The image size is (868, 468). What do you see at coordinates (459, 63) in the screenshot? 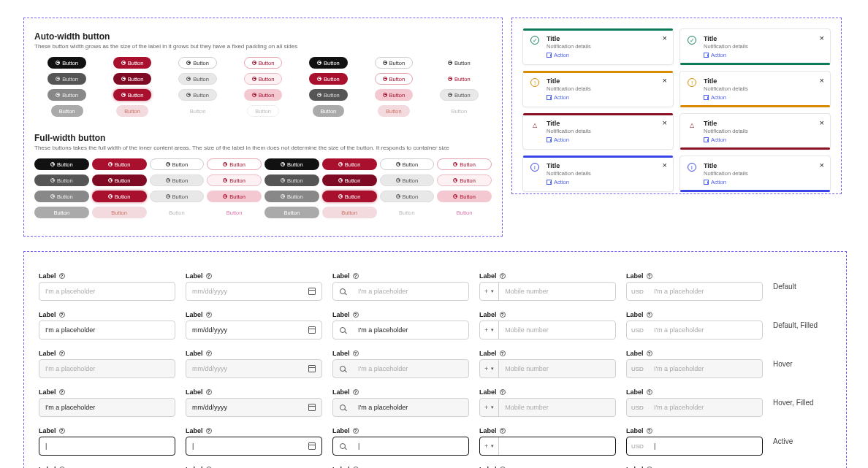
I see `button-text: Button` at bounding box center [459, 63].